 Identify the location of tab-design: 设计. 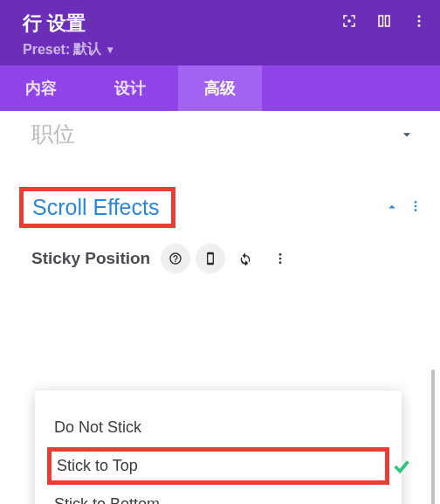
(130, 88).